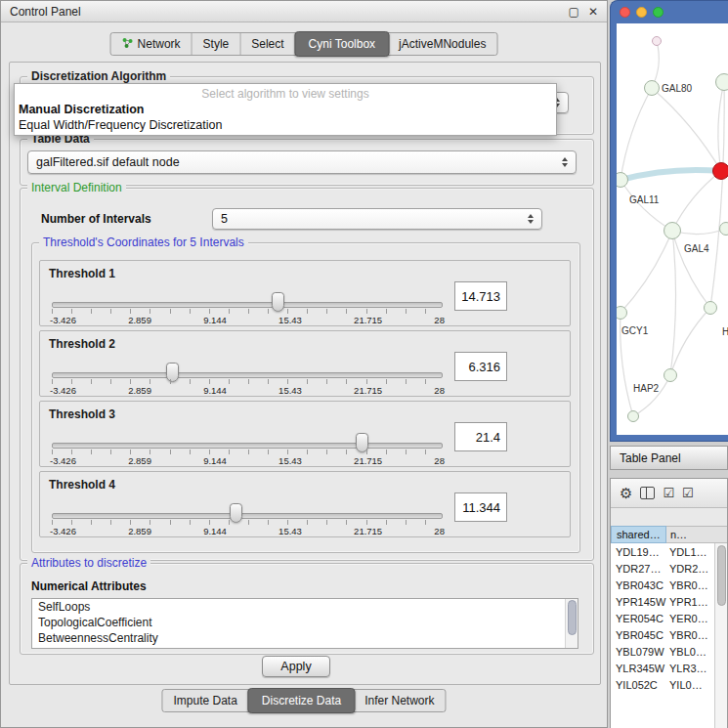 Image resolution: width=728 pixels, height=728 pixels. What do you see at coordinates (481, 296) in the screenshot?
I see `threshold-1-value: 14.713` at bounding box center [481, 296].